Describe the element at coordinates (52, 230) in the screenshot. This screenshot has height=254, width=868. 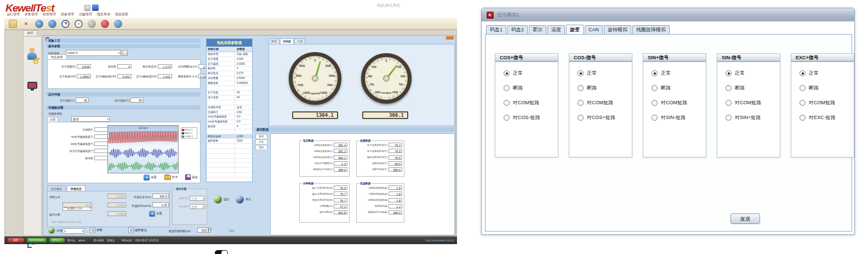
I see `jog-button` at that location.